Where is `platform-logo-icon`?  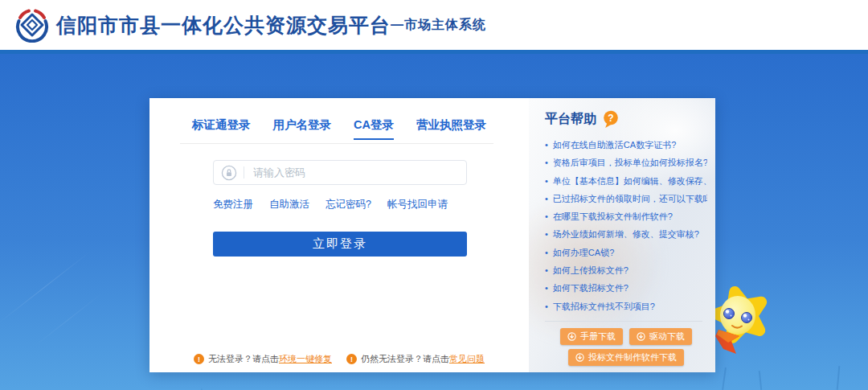
platform-logo-icon is located at coordinates (32, 25).